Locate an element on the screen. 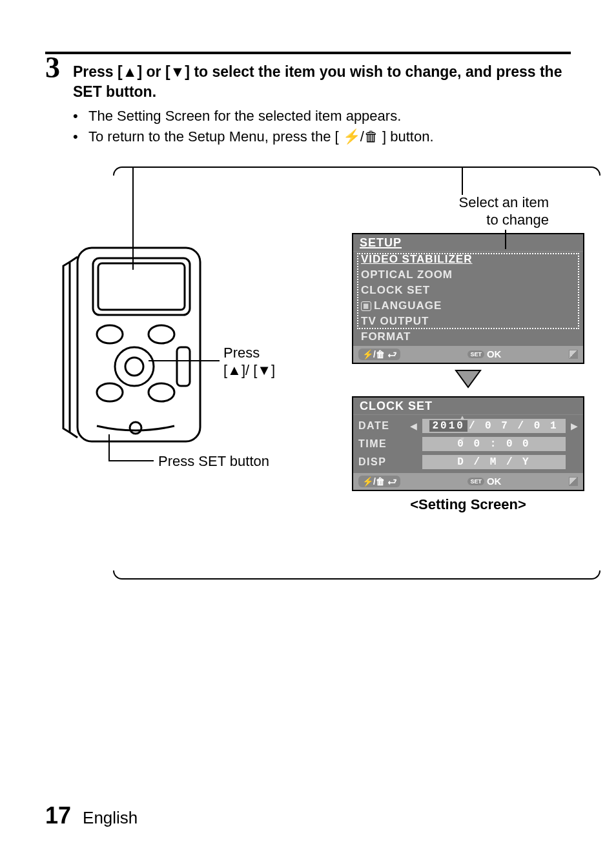 The width and height of the screenshot is (616, 868). callout-press-set: Press SET button is located at coordinates (214, 461).